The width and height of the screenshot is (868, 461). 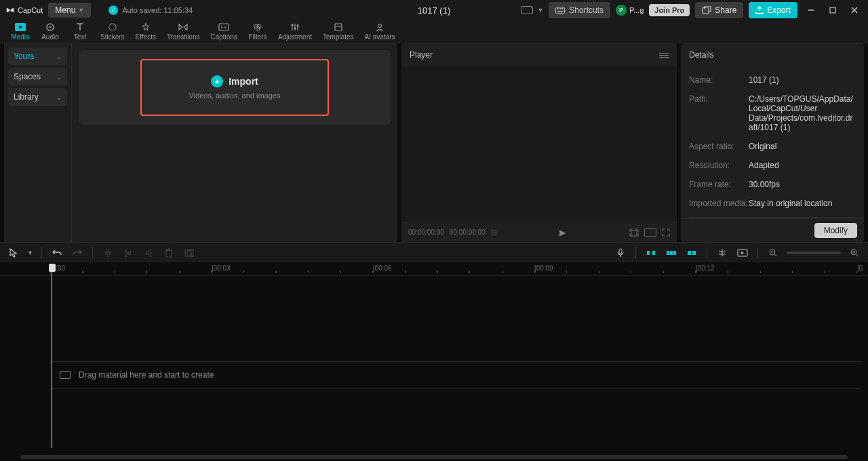 I want to click on detail-label-framerate: Frame rate:, so click(x=719, y=184).